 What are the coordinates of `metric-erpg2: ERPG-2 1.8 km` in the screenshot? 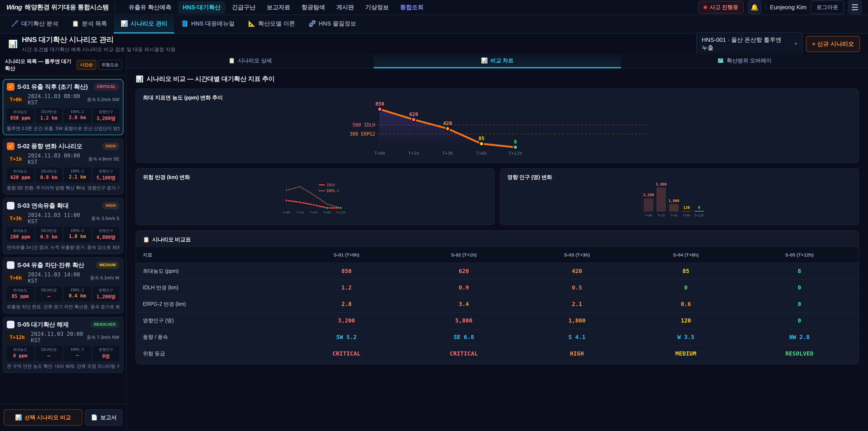 It's located at (78, 235).